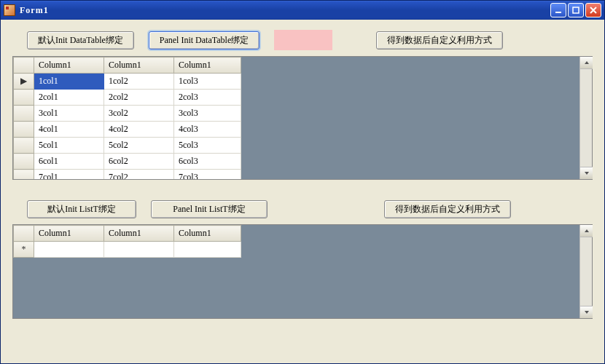 The width and height of the screenshot is (605, 364). I want to click on maximize-button, so click(576, 10).